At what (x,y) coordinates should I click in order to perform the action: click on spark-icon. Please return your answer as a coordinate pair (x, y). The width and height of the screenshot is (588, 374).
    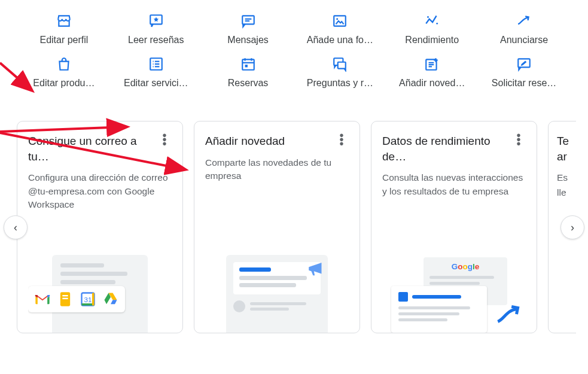
    Looking at the image, I should click on (432, 21).